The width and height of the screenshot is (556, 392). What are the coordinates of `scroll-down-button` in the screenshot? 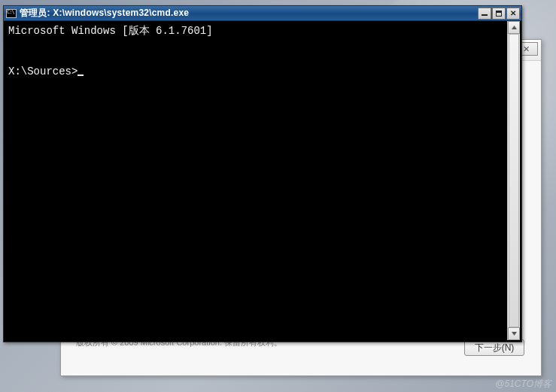 It's located at (514, 334).